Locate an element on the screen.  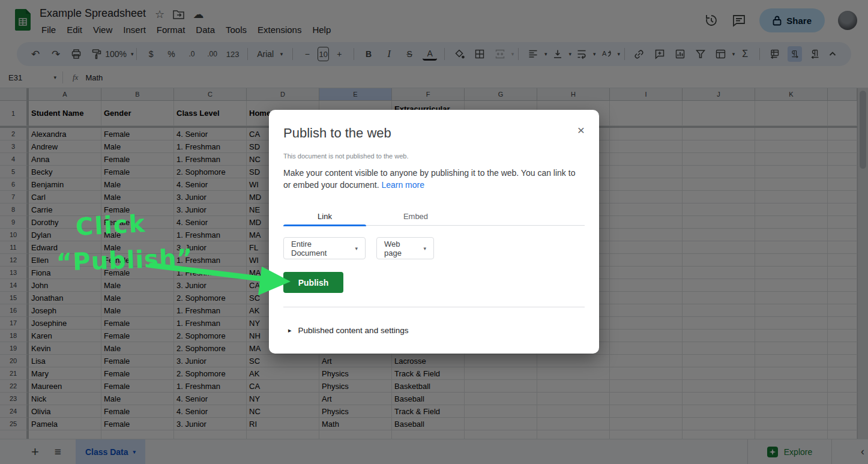
published-content-expander: ▸ Published content and settings is located at coordinates (348, 330).